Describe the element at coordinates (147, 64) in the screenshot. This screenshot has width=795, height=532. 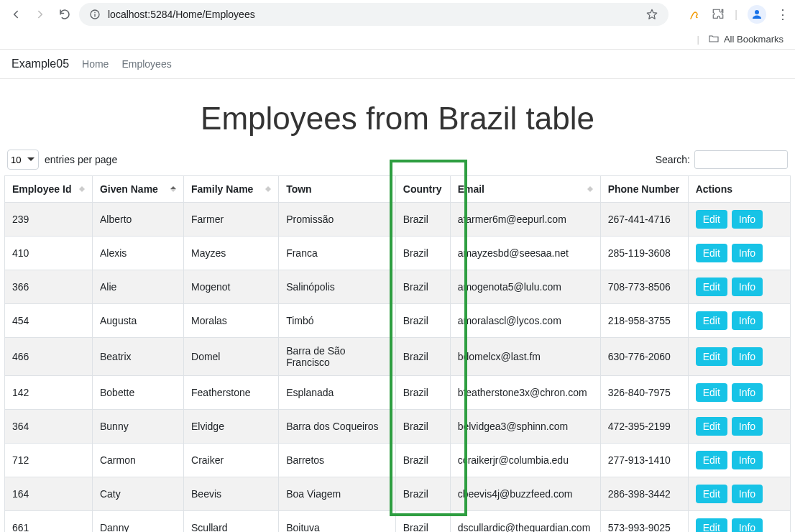
I see `nav-link-employees: Employees` at that location.